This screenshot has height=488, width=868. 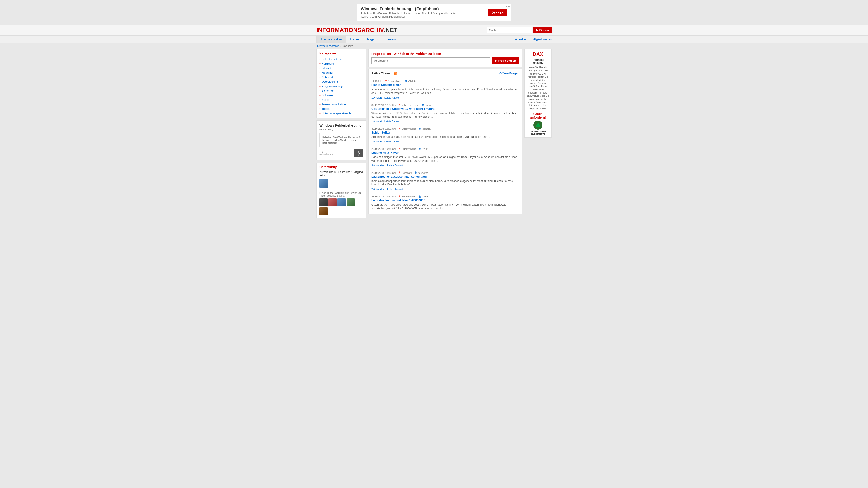 What do you see at coordinates (341, 194) in the screenshot?
I see `community-note: Einige Nutzer waren in den letzten 30 Ta…` at bounding box center [341, 194].